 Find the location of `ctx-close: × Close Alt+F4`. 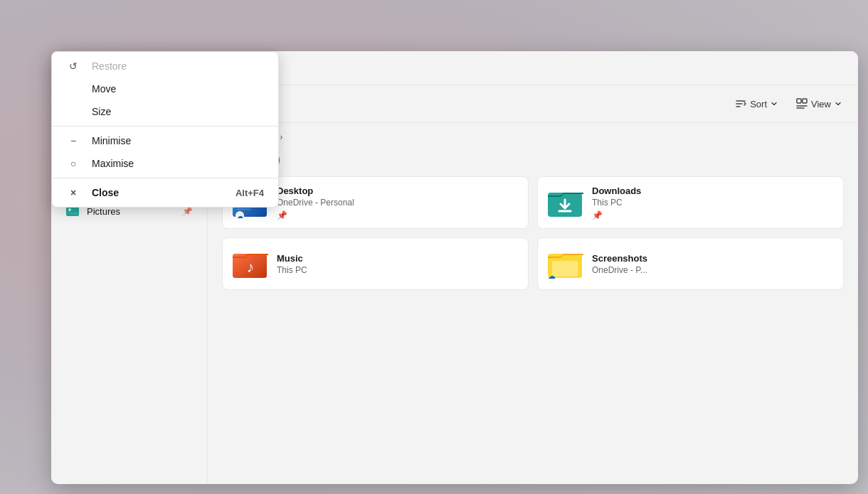

ctx-close: × Close Alt+F4 is located at coordinates (165, 193).